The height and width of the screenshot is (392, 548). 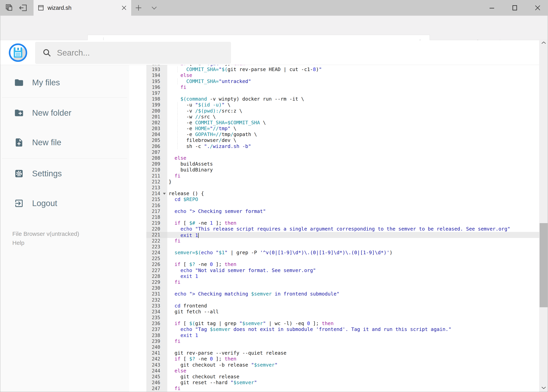 What do you see at coordinates (515, 8) in the screenshot?
I see `maximize-button` at bounding box center [515, 8].